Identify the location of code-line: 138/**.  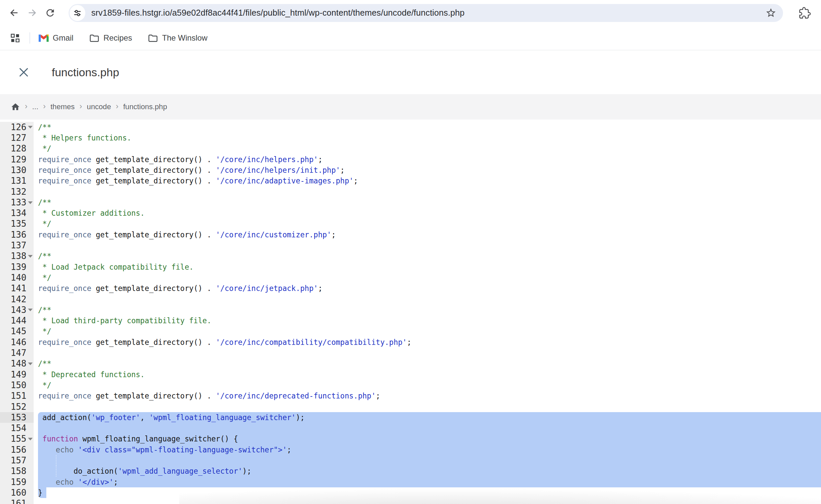
(410, 256).